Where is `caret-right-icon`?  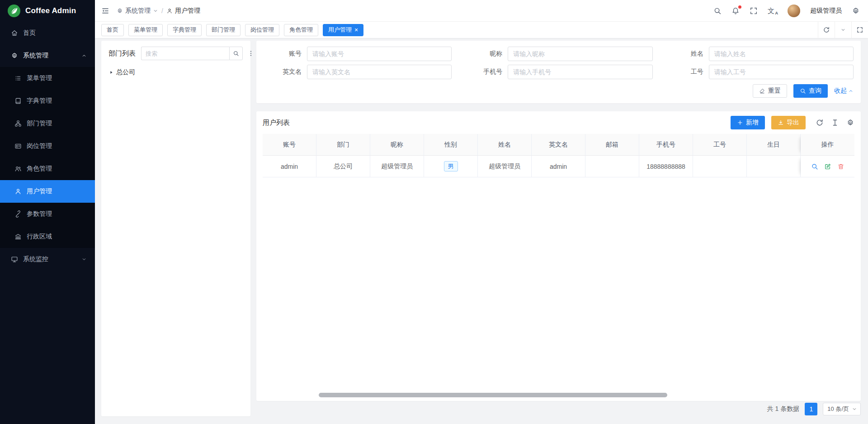 caret-right-icon is located at coordinates (111, 72).